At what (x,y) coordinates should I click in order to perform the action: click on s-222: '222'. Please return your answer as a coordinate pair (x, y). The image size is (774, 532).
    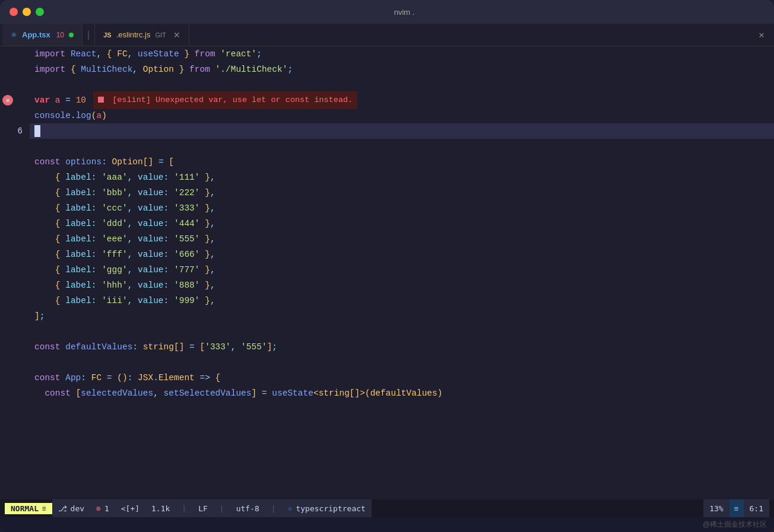
    Looking at the image, I should click on (187, 193).